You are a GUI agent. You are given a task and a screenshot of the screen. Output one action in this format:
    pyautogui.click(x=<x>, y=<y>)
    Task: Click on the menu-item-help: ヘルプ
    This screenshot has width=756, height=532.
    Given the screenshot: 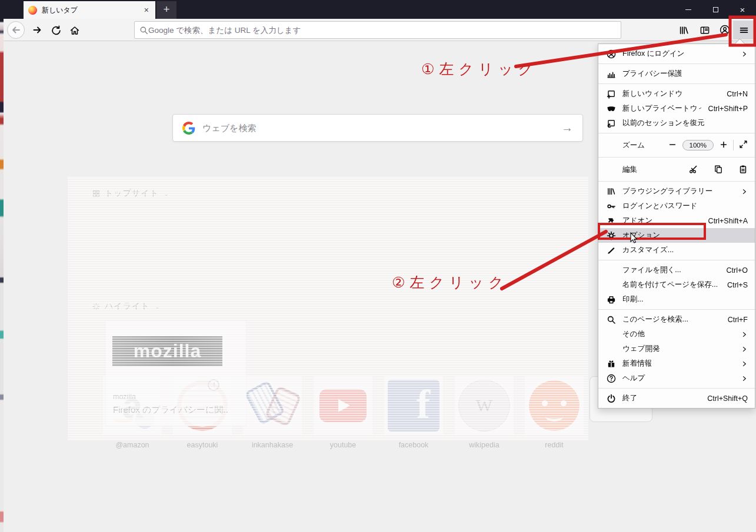 What is the action you would take?
    pyautogui.click(x=677, y=379)
    